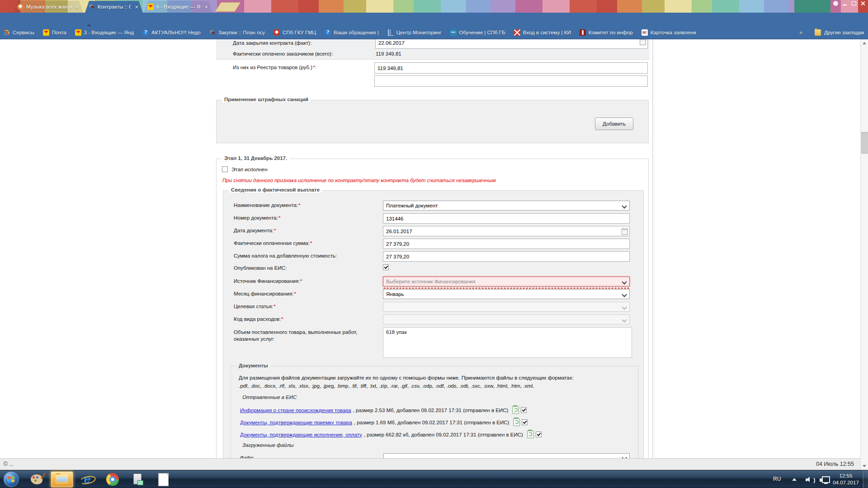  I want to click on bookmark-training: Обучение | СПб ГБ, so click(478, 33).